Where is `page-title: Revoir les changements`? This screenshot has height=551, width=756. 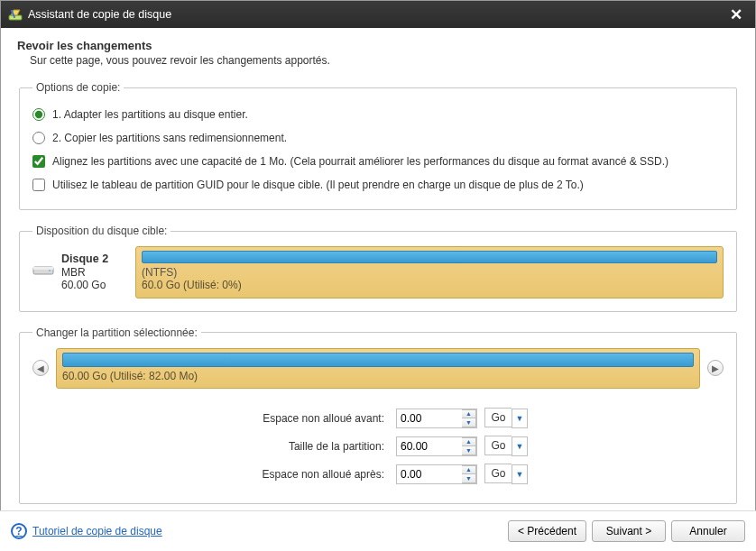 page-title: Revoir les changements is located at coordinates (378, 45).